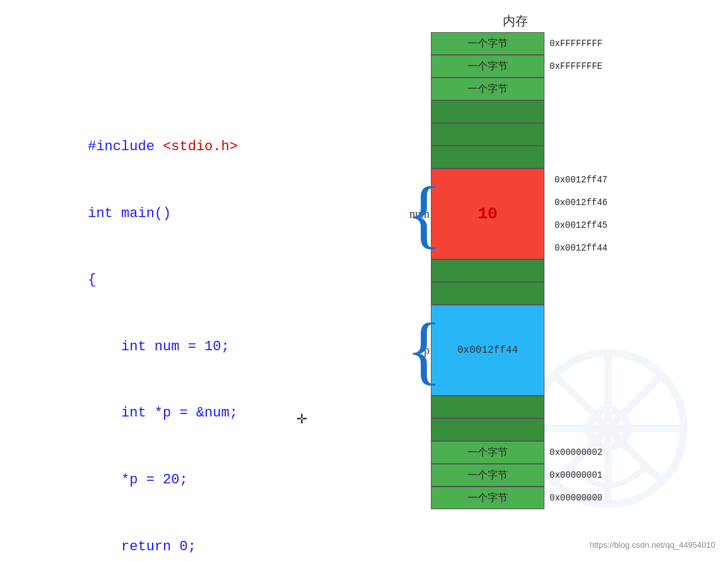 The width and height of the screenshot is (728, 561). Describe the element at coordinates (105, 213) in the screenshot. I see `int-keyword: int` at that location.